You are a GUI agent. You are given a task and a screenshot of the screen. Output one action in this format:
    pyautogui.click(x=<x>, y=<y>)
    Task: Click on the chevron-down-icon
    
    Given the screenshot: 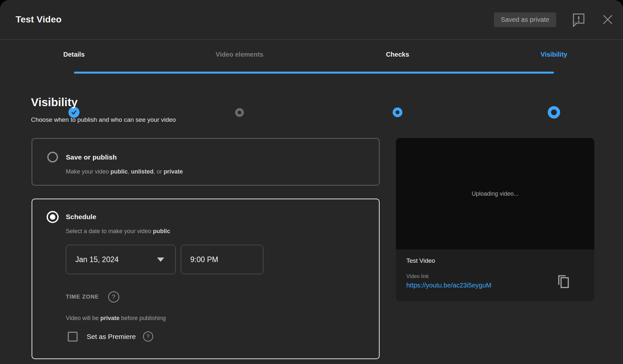 What is the action you would take?
    pyautogui.click(x=161, y=260)
    